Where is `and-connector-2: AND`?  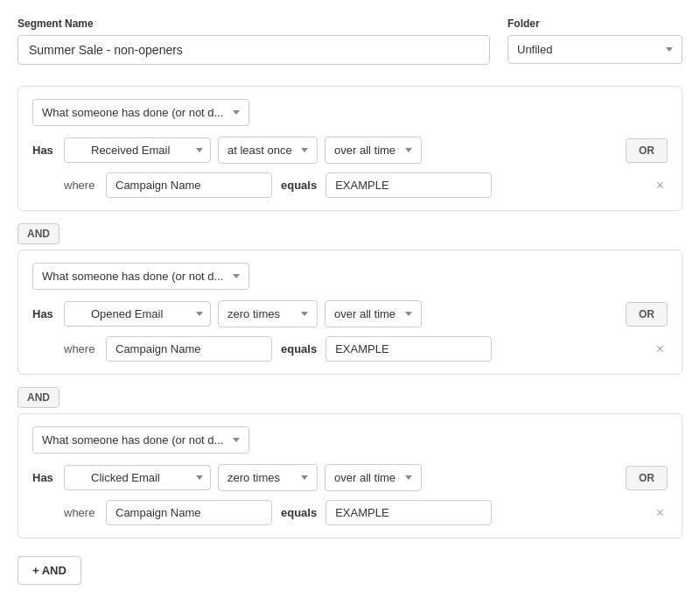 and-connector-2: AND is located at coordinates (350, 397).